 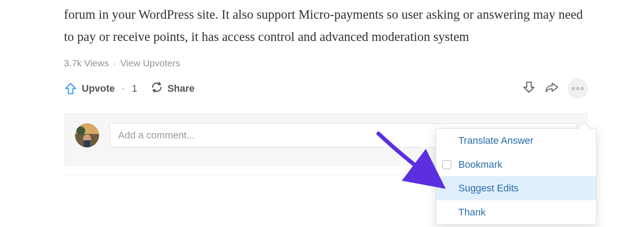 What do you see at coordinates (181, 89) in the screenshot?
I see `share-label: Share` at bounding box center [181, 89].